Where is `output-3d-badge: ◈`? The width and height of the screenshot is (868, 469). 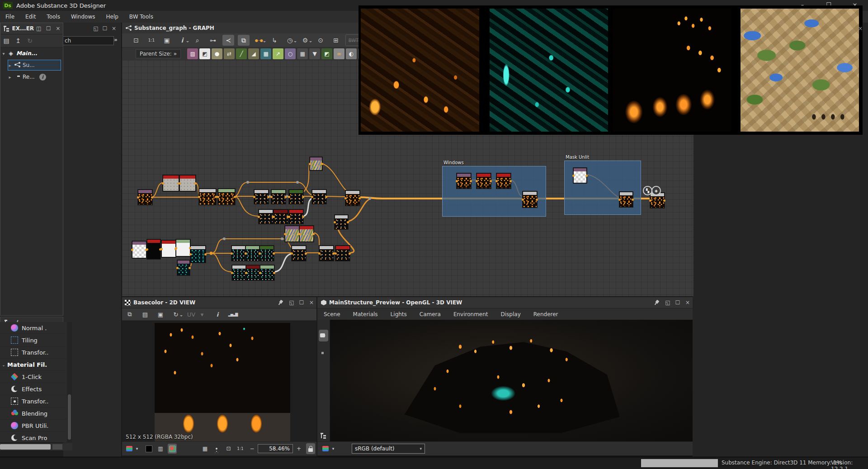 output-3d-badge: ◈ is located at coordinates (656, 191).